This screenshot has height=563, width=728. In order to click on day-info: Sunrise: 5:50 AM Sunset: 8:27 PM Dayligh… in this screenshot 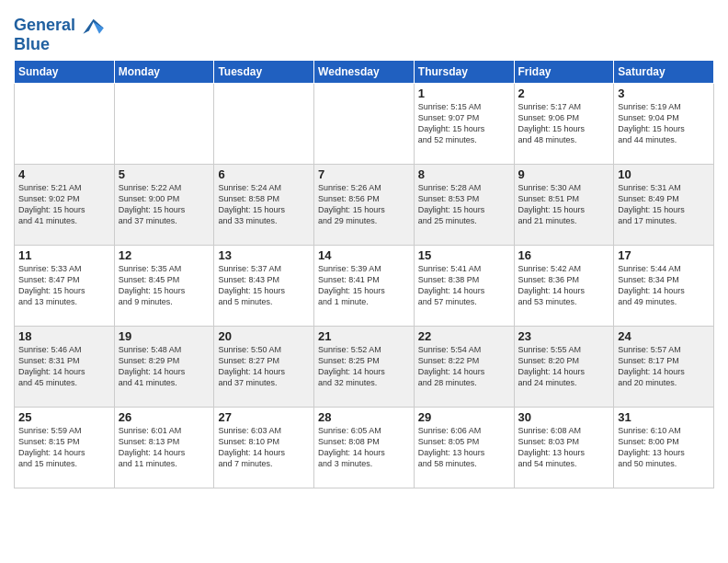, I will do `click(264, 366)`.